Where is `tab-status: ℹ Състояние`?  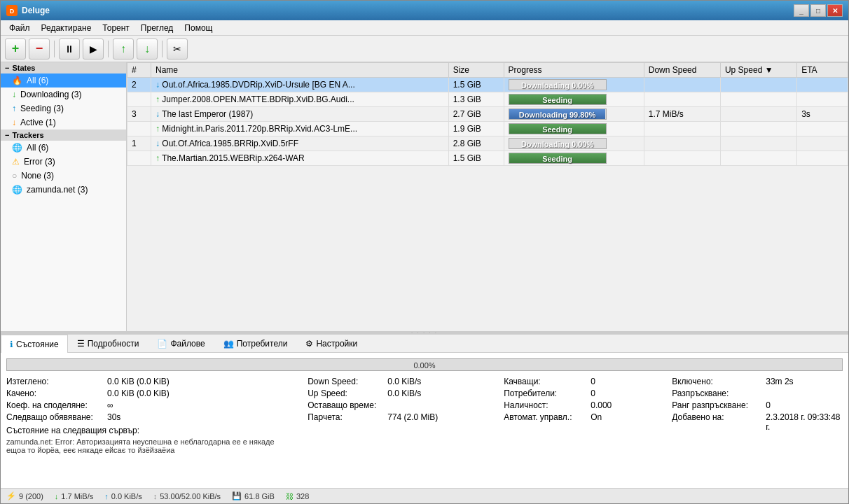
tab-status: ℹ Състояние is located at coordinates (34, 344).